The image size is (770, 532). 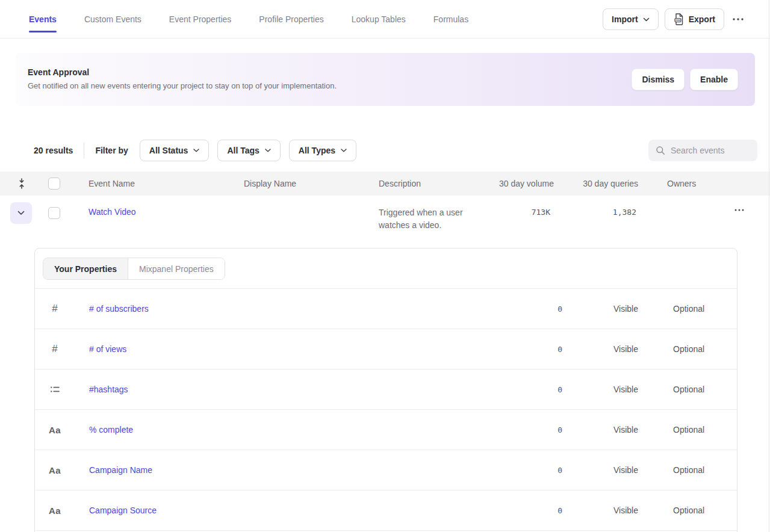 What do you see at coordinates (386, 510) in the screenshot?
I see `property-row: Aa Campaign Source 0 Visible Optional` at bounding box center [386, 510].